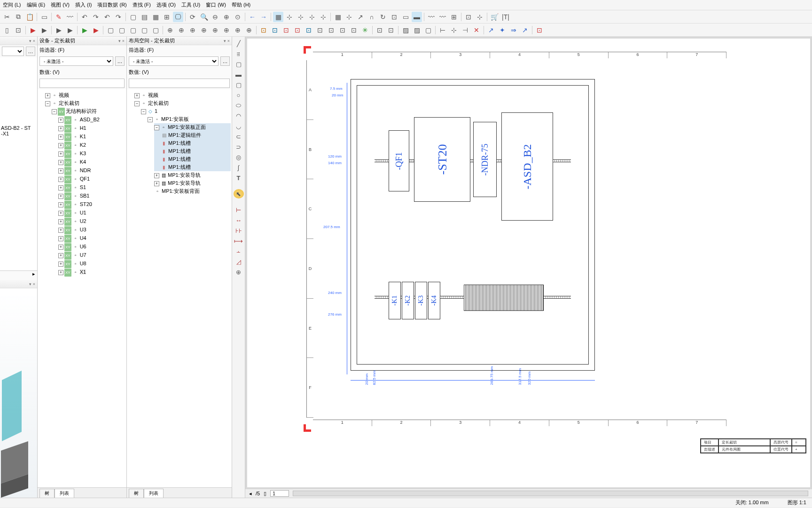  Describe the element at coordinates (428, 30) in the screenshot. I see `hatch3-icon: ▢` at that location.